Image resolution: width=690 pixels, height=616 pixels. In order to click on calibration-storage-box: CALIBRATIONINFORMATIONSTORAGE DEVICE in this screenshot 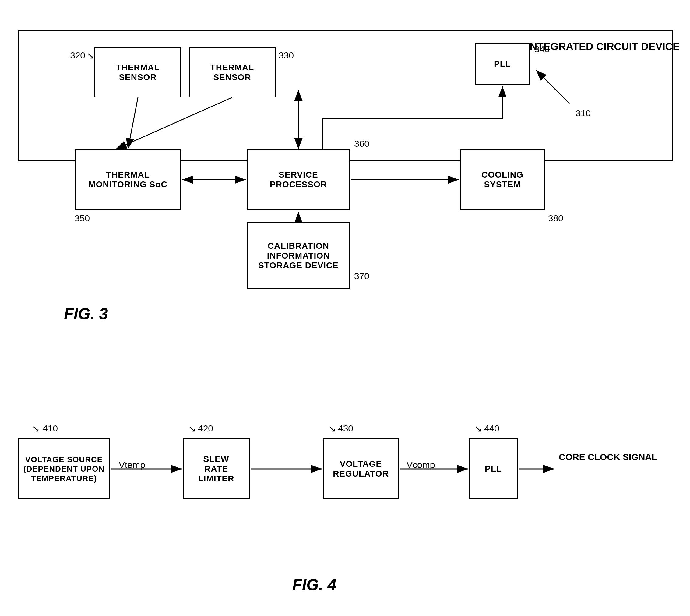, I will do `click(298, 256)`.